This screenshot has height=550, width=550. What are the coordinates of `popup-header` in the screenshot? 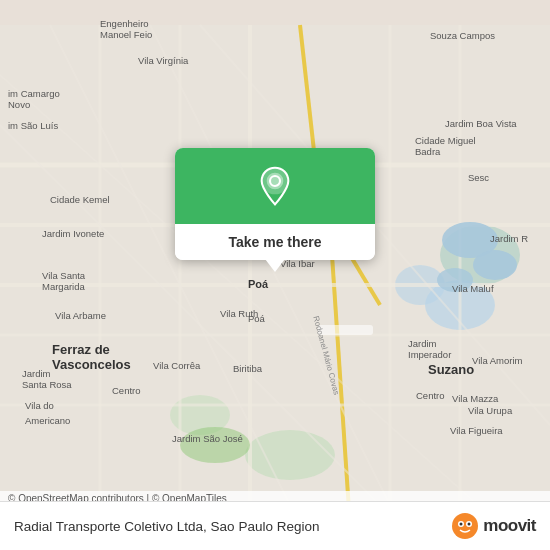 It's located at (275, 186).